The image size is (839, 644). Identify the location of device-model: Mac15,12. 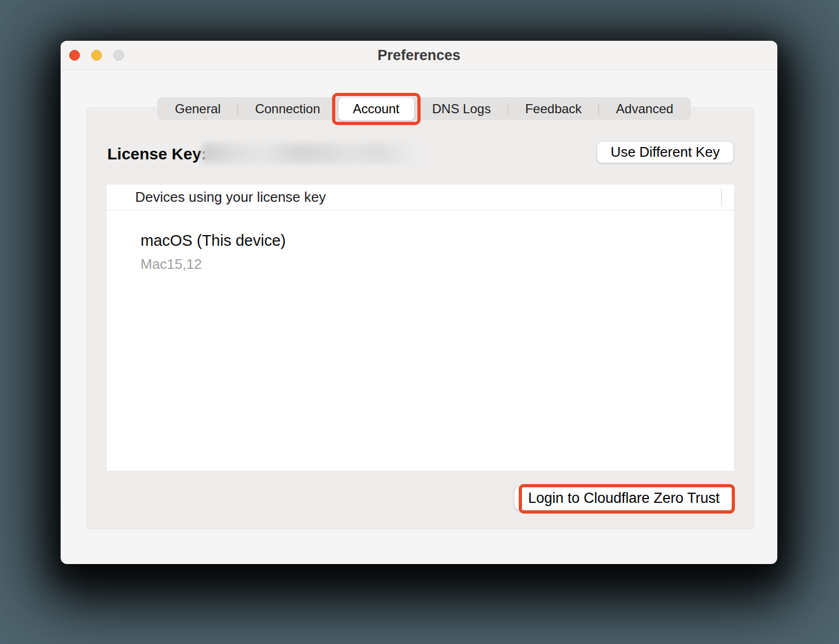
(437, 264).